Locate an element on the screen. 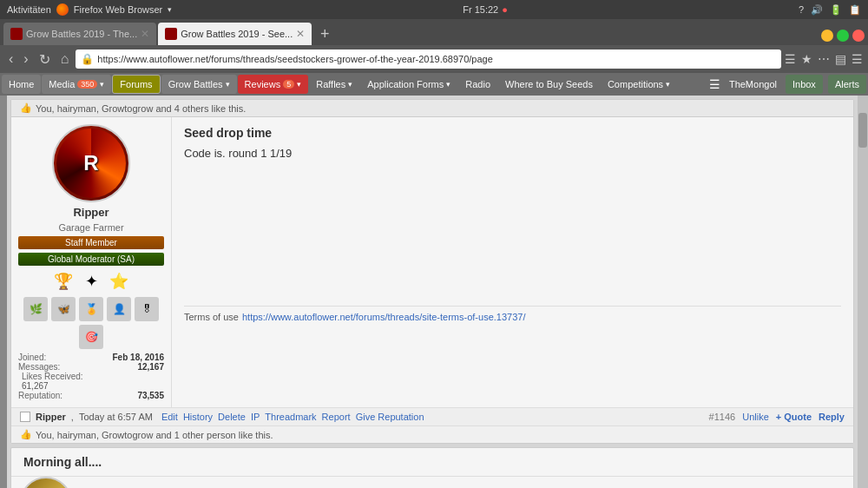 This screenshot has height=488, width=868. username: Ripper is located at coordinates (90, 212).